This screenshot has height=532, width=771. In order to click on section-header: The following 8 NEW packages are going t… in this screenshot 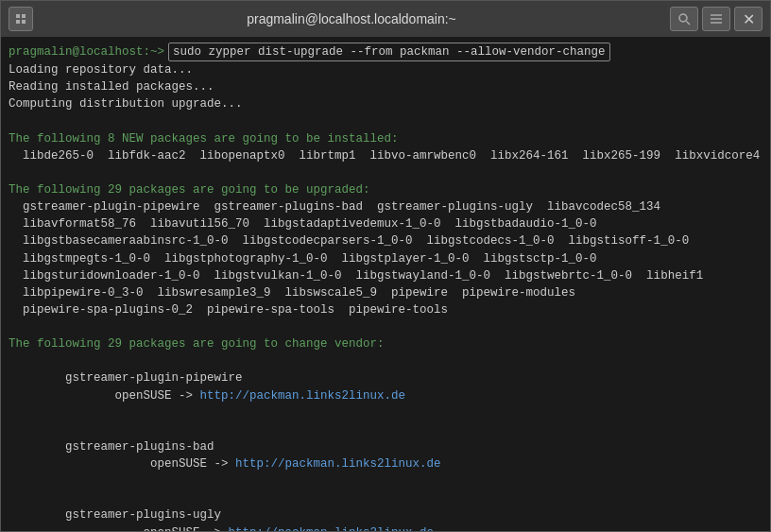, I will do `click(386, 139)`.